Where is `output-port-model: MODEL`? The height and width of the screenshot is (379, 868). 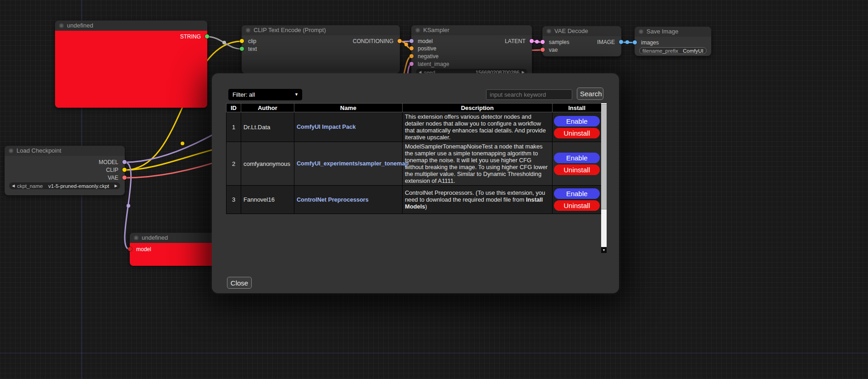 output-port-model: MODEL is located at coordinates (112, 162).